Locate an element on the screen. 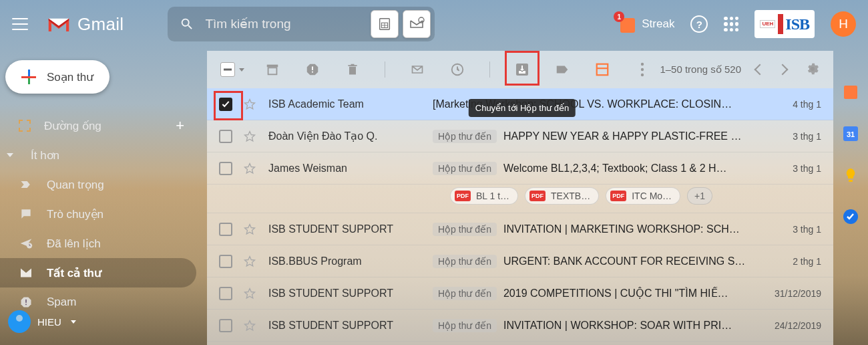 This screenshot has height=345, width=868. settings-button is located at coordinates (813, 70).